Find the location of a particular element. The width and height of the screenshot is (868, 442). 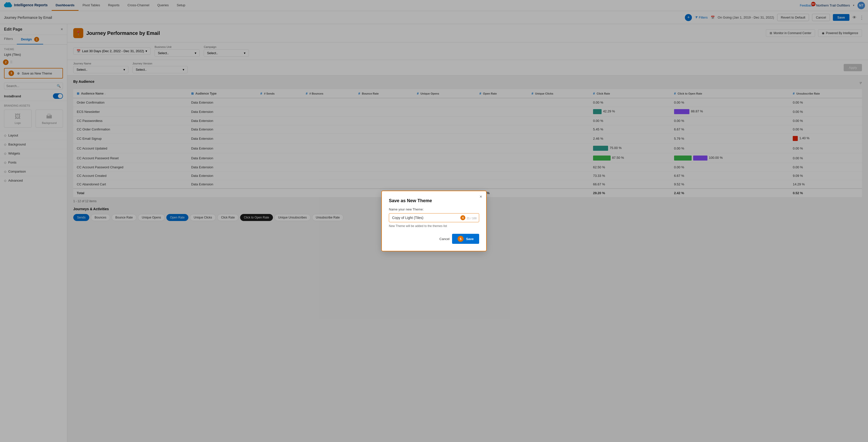

modal-input-wrap: 21 / 100 4 is located at coordinates (434, 218).